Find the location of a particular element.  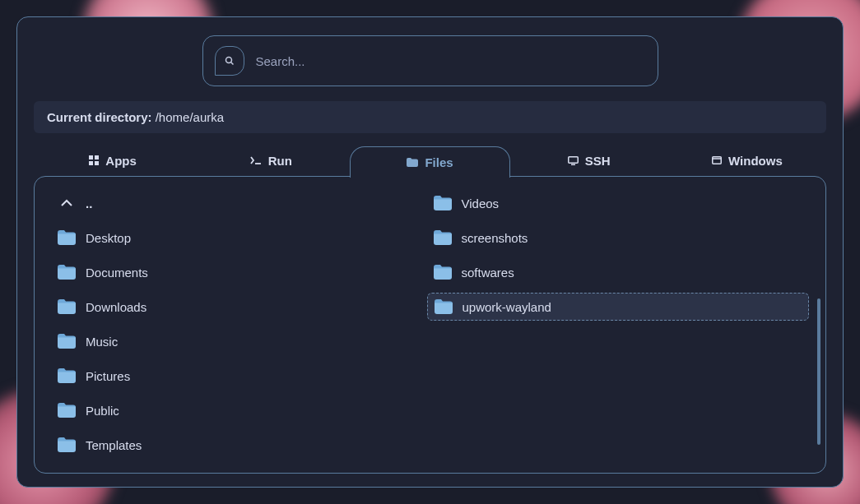

file-name: screenshots is located at coordinates (495, 238).